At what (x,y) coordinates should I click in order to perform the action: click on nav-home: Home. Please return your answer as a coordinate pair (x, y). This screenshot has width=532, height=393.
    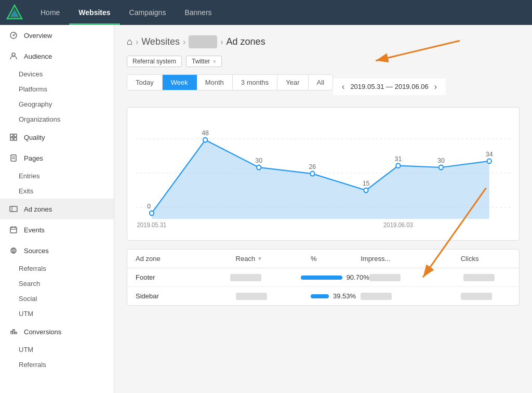
    Looking at the image, I should click on (50, 12).